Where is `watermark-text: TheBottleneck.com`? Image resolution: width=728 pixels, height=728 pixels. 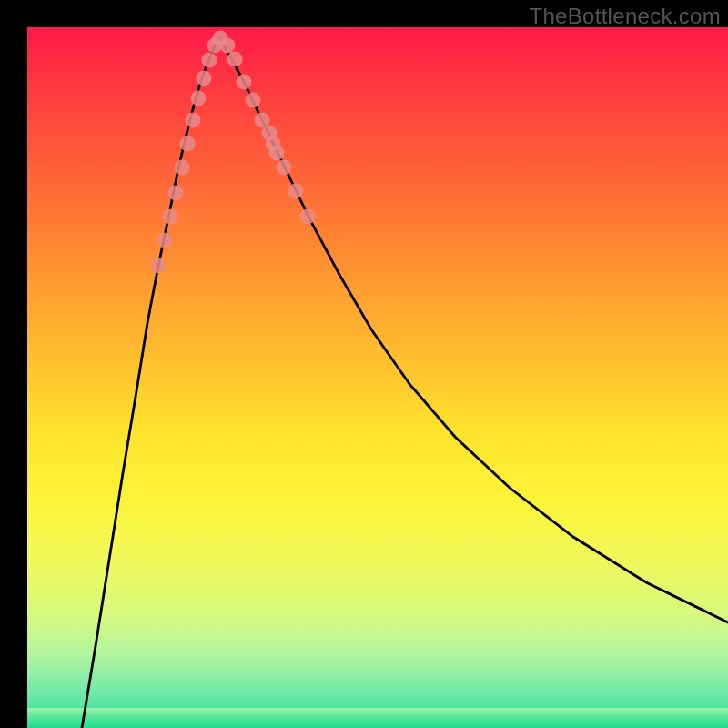
watermark-text: TheBottleneck.com is located at coordinates (624, 16).